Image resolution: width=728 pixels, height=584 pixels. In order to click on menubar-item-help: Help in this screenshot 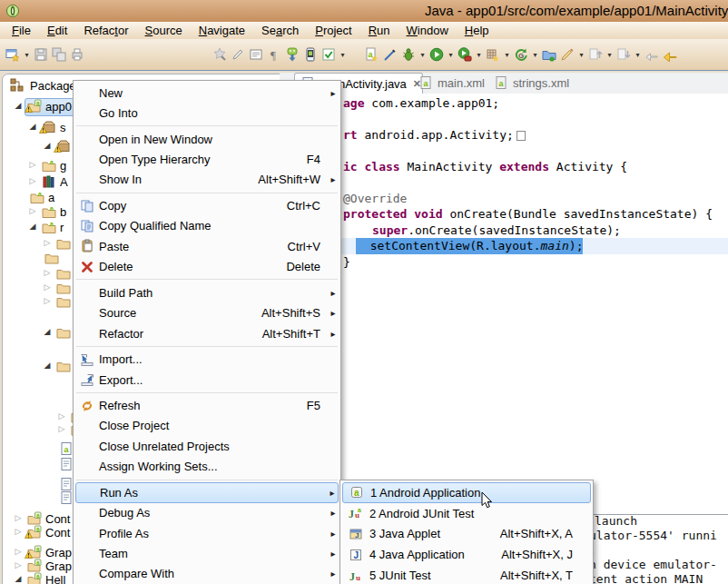, I will do `click(477, 31)`.